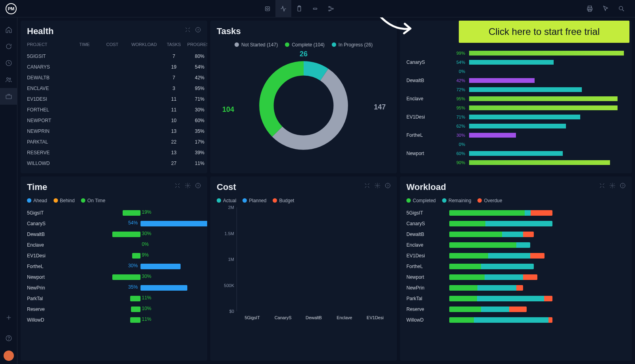 The image size is (635, 364). What do you see at coordinates (114, 109) in the screenshot?
I see `health-row: FORTHEL 11 30%` at bounding box center [114, 109].